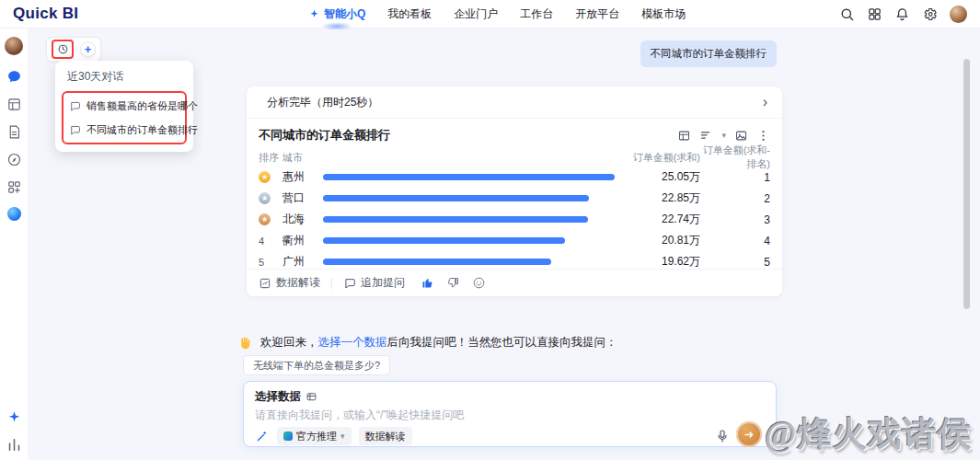 The image size is (980, 460). Describe the element at coordinates (324, 135) in the screenshot. I see `chart-title: 不同城市的订单金额排行` at that location.